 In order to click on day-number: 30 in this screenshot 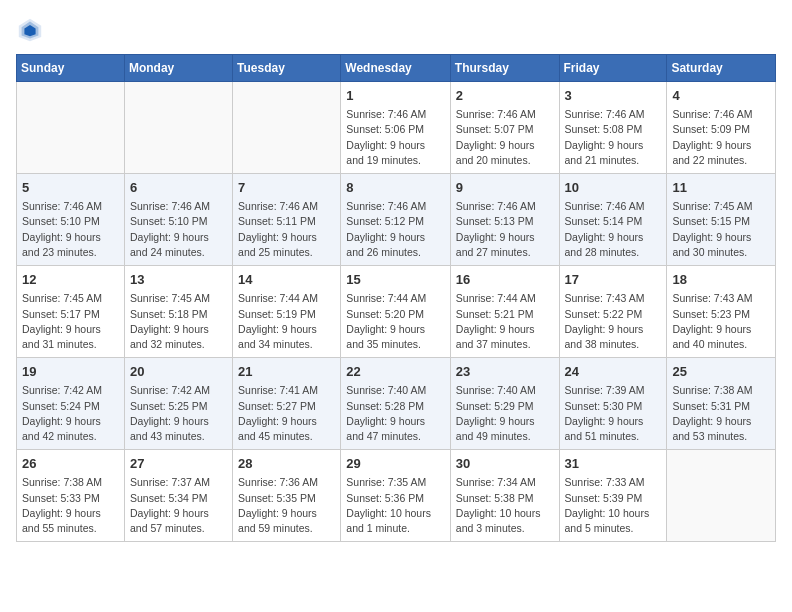, I will do `click(505, 464)`.